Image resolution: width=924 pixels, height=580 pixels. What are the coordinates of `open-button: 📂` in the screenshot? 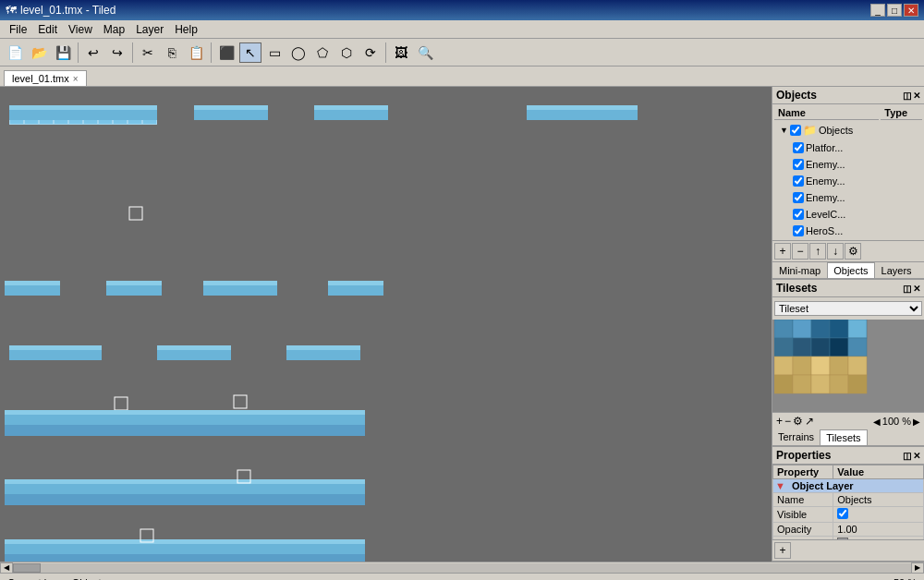 It's located at (39, 53).